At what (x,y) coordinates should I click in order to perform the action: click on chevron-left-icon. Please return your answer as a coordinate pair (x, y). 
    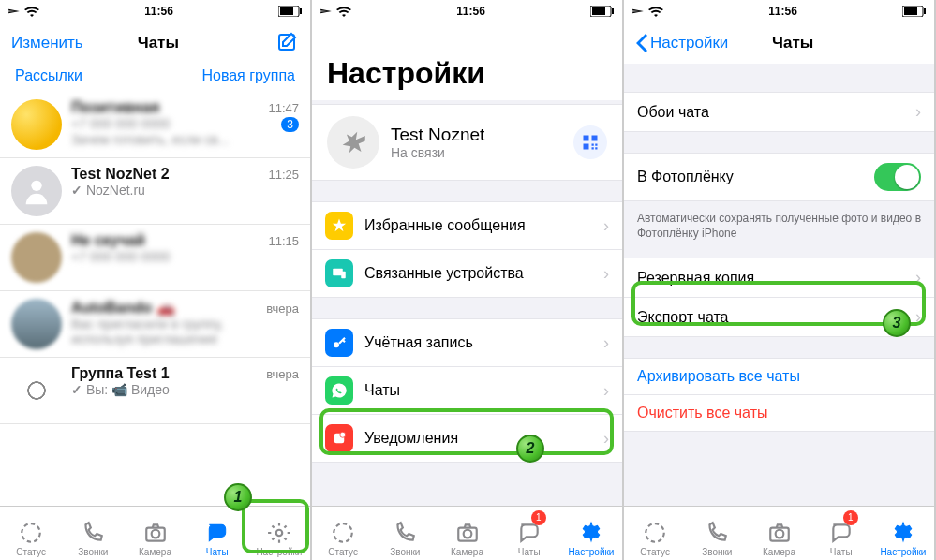
    Looking at the image, I should click on (642, 43).